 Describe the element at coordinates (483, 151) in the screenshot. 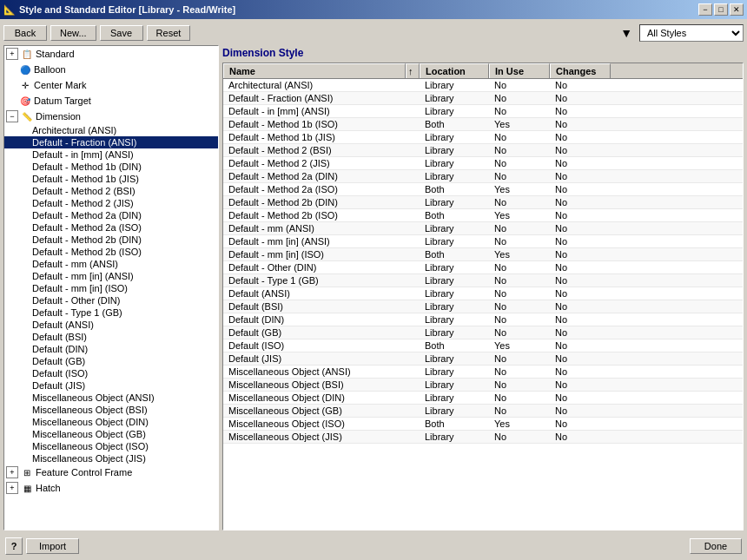

I see `table-row: Default - Method 2 (BSI)LibraryNoNo` at that location.